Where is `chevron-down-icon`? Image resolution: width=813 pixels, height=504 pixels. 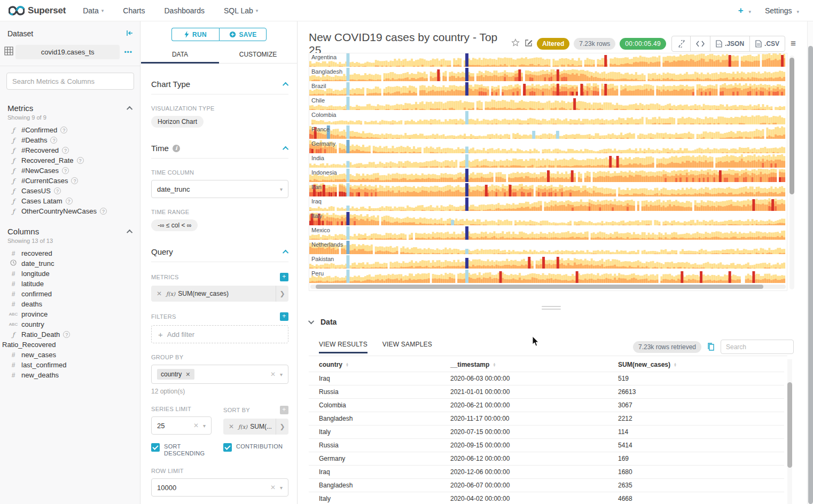 chevron-down-icon is located at coordinates (311, 321).